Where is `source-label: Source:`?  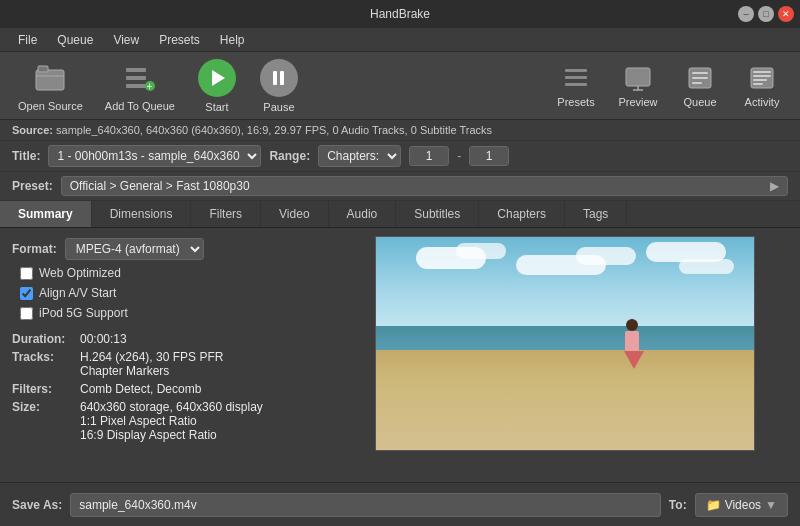
source-label: Source: is located at coordinates (32, 130).